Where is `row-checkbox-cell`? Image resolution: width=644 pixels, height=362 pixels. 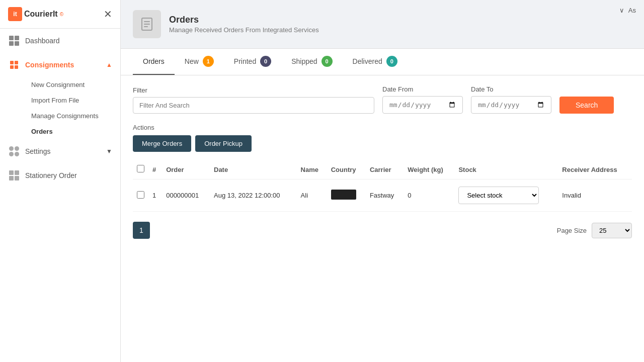
row-checkbox-cell is located at coordinates (141, 196).